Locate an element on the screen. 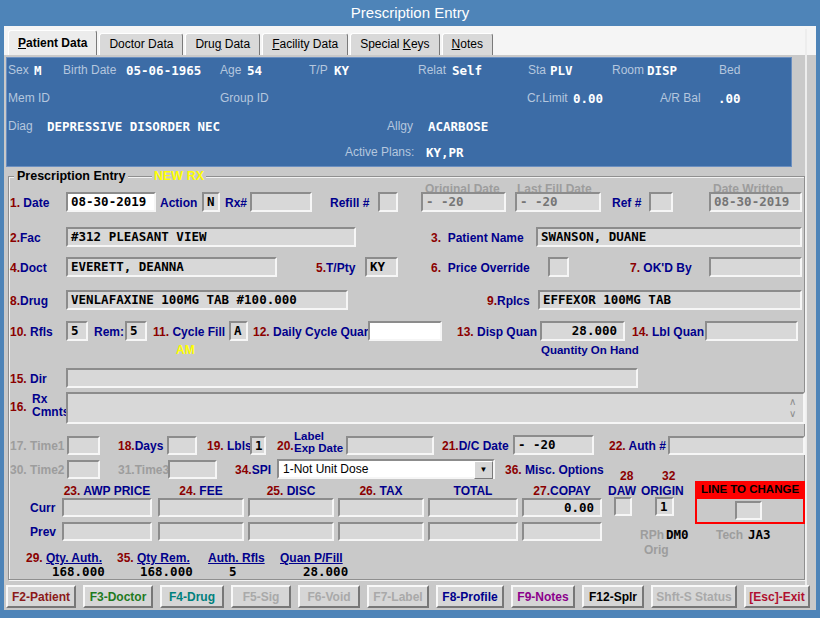 This screenshot has height=618, width=820. daily-cycle-quan-label: 12. Daily Cycle Quan is located at coordinates (312, 332).